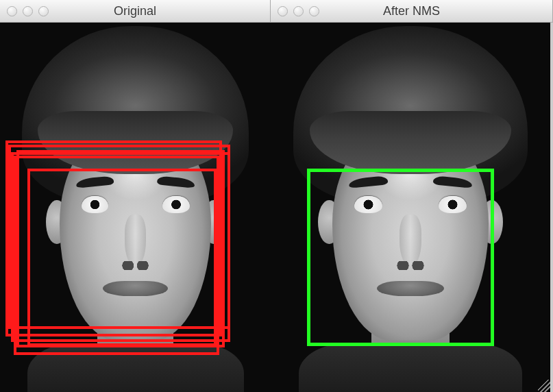 The width and height of the screenshot is (553, 392). What do you see at coordinates (412, 11) in the screenshot?
I see `titlebar-after-nms: After NMS` at bounding box center [412, 11].